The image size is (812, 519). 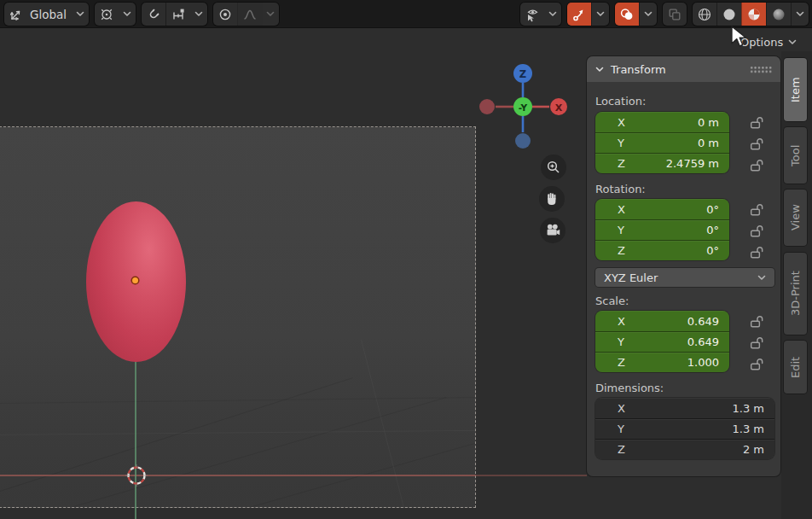 I want to click on dimensions-x-field: X 1.3 m, so click(x=685, y=408).